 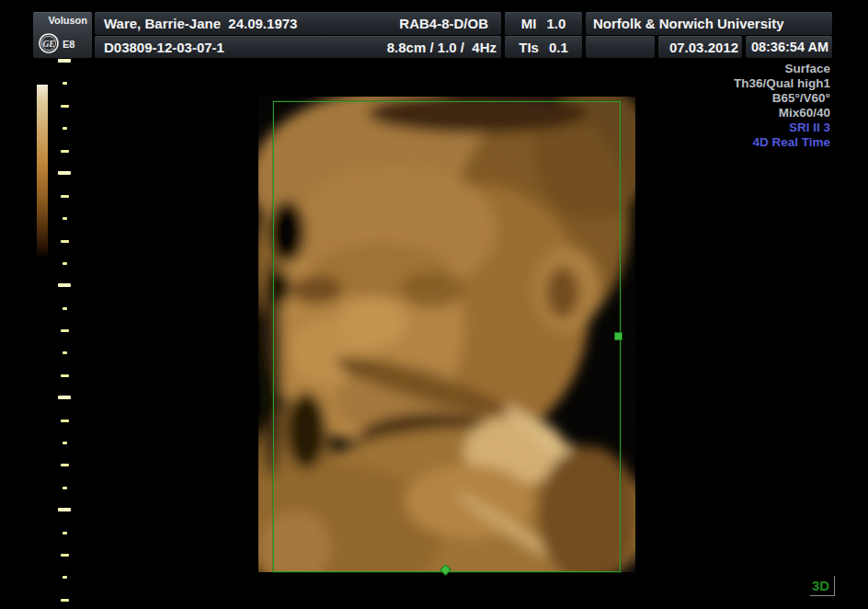 What do you see at coordinates (782, 106) in the screenshot?
I see `render-settings: SurfaceTh36/Qual high1B65°/V60°Mix60/40S…` at bounding box center [782, 106].